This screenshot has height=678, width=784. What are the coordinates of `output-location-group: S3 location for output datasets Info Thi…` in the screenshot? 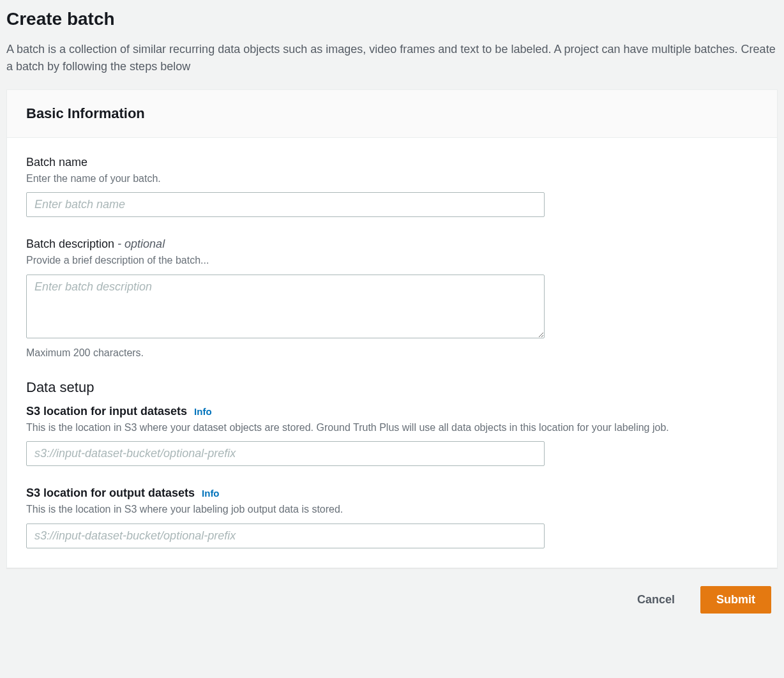 It's located at (392, 517).